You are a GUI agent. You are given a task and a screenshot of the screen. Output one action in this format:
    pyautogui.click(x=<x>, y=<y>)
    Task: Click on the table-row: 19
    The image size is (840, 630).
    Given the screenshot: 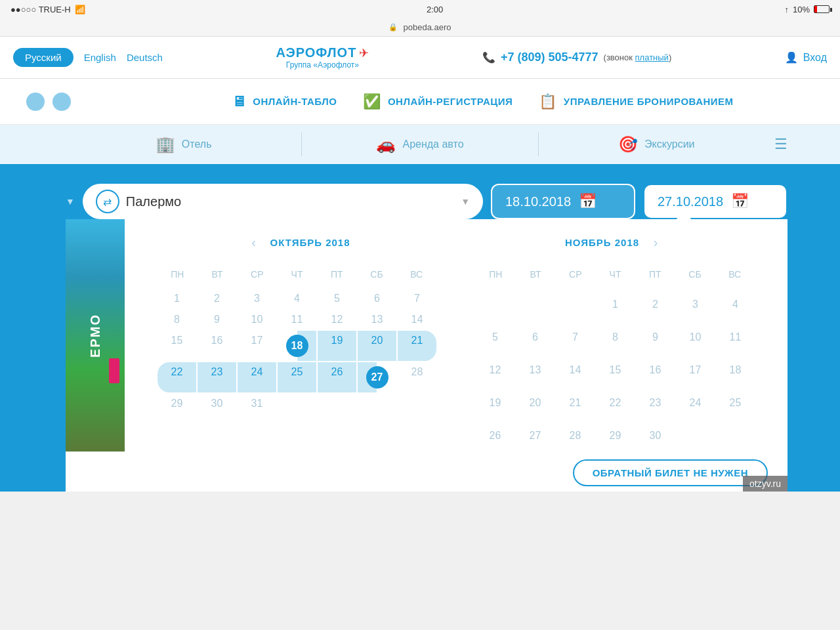 What is the action you would take?
    pyautogui.click(x=495, y=403)
    